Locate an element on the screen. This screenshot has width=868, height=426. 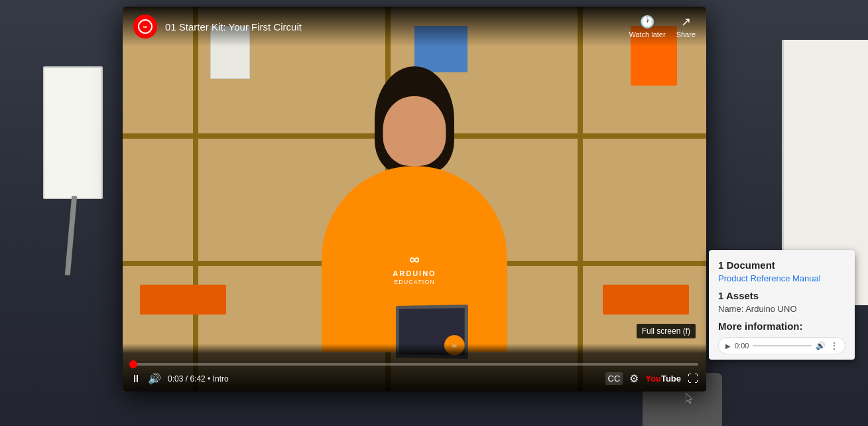
channel-logo-symbol: ∞ is located at coordinates (145, 27).